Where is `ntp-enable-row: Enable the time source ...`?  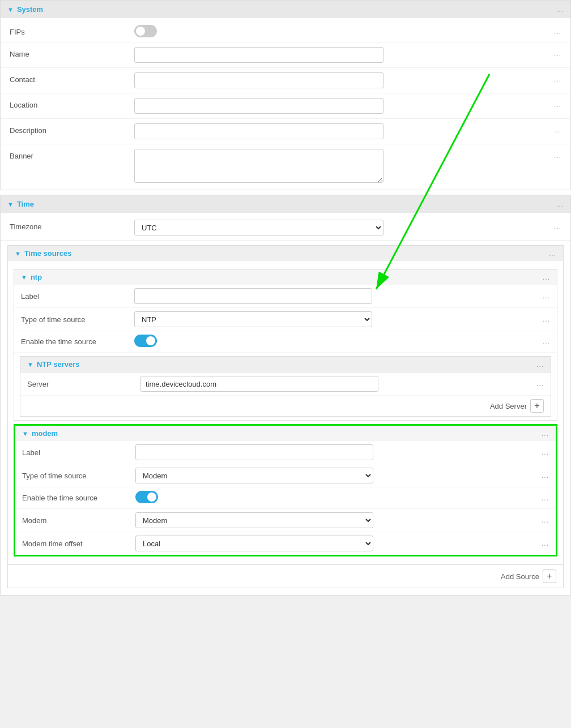 ntp-enable-row: Enable the time source ... is located at coordinates (286, 342).